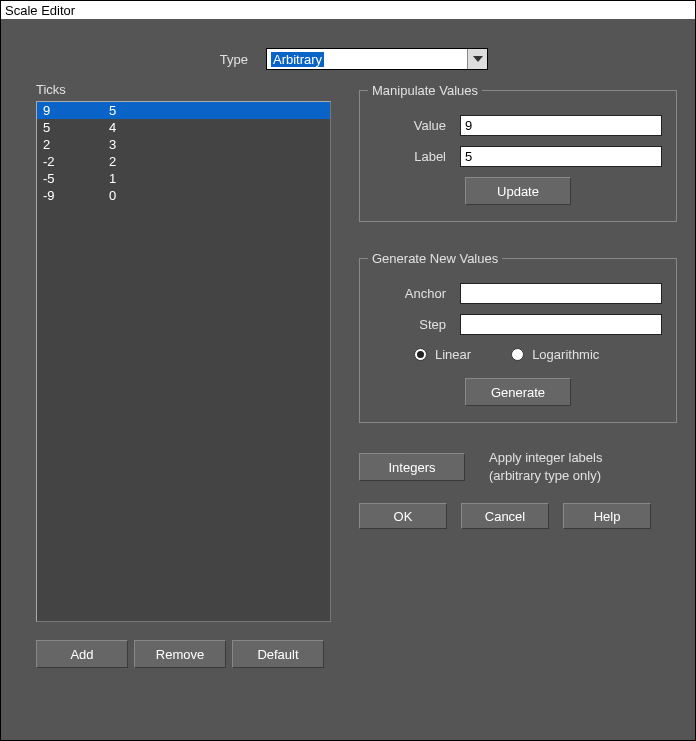 Image resolution: width=696 pixels, height=741 pixels. I want to click on chevron-down-icon, so click(477, 59).